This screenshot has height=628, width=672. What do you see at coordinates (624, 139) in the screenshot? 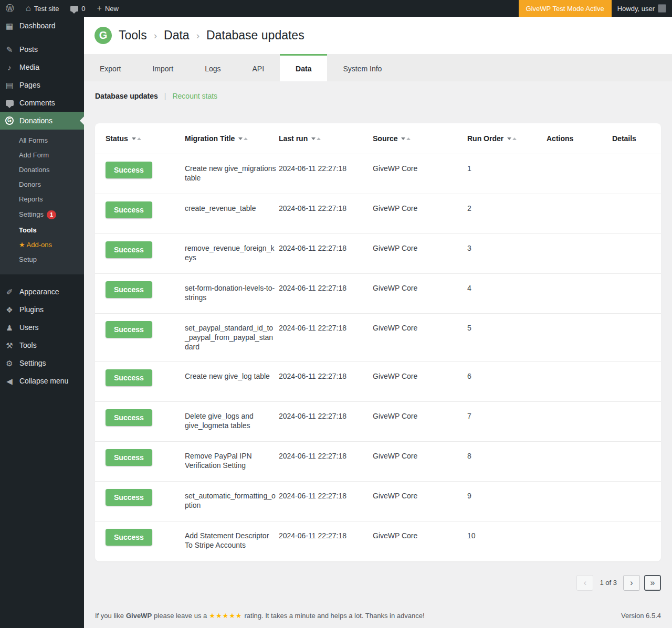
I see `column-label: Details` at bounding box center [624, 139].